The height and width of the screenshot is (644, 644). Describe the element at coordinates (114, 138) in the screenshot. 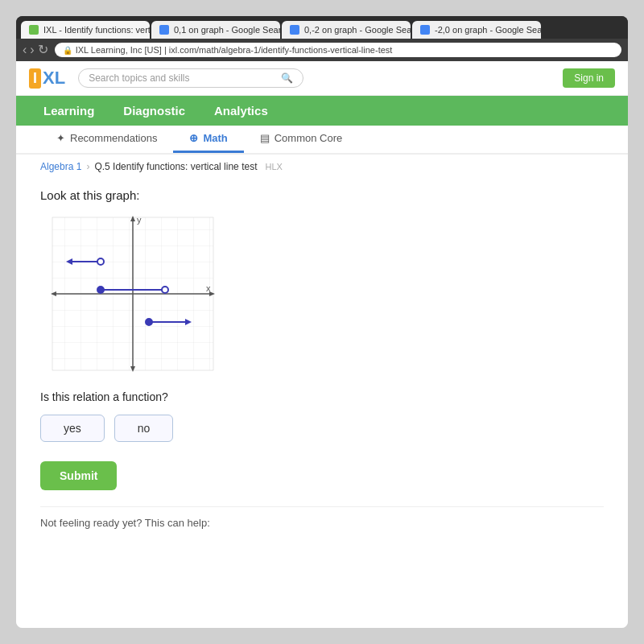

I see `tab-recommendations-label: Recommendations` at that location.